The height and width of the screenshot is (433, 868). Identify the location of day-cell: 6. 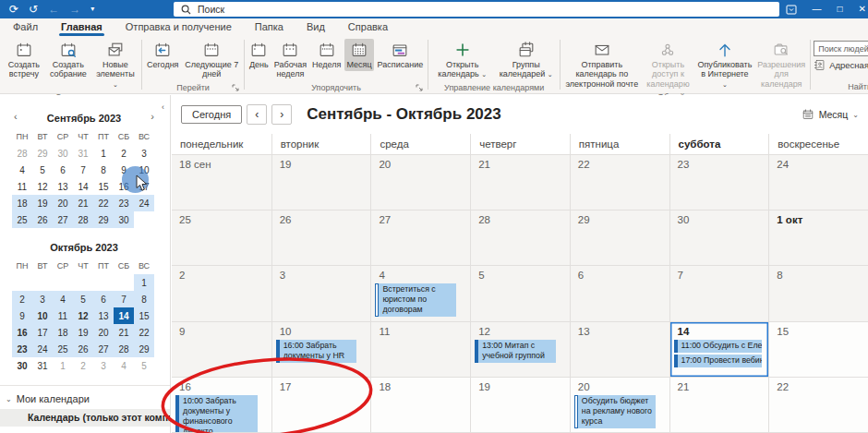
(620, 294).